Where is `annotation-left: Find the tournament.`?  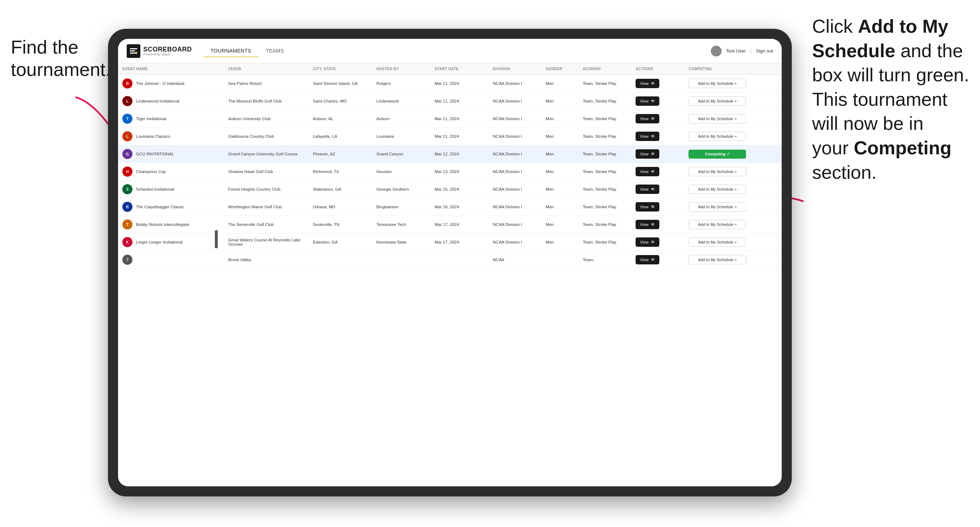
annotation-left: Find the tournament. is located at coordinates (61, 59).